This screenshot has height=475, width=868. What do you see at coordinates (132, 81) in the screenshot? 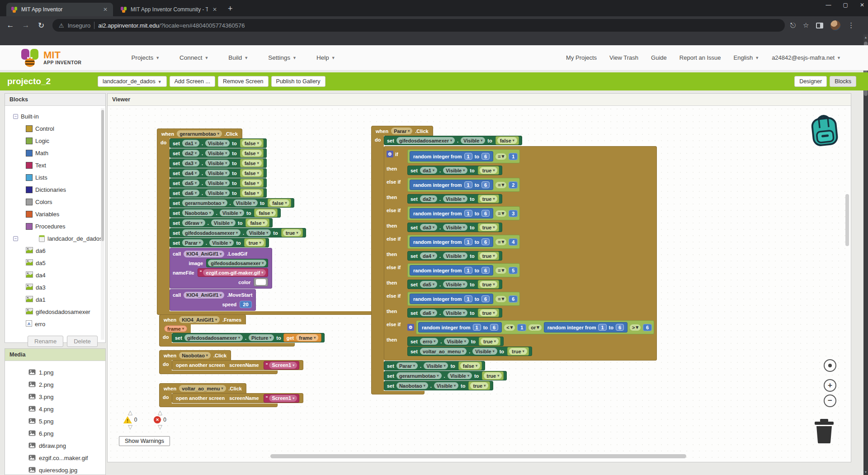
I see `screen-selector-button: landcador_de_dados▼` at bounding box center [132, 81].